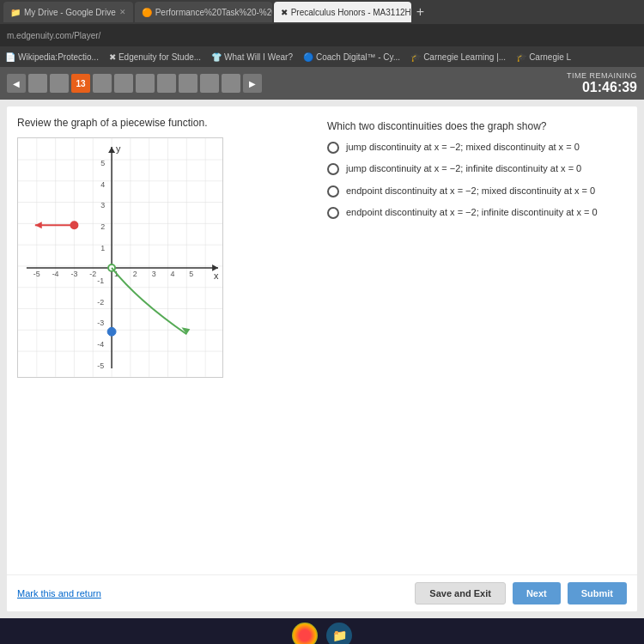 The width and height of the screenshot is (644, 644). I want to click on radio-b, so click(333, 169).